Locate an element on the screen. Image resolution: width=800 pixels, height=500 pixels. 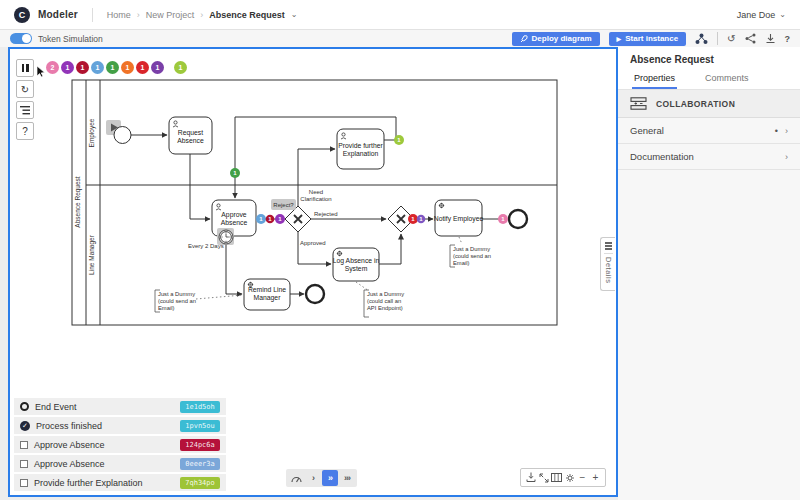
panel-row-documentation: Documentation › is located at coordinates (709, 157).